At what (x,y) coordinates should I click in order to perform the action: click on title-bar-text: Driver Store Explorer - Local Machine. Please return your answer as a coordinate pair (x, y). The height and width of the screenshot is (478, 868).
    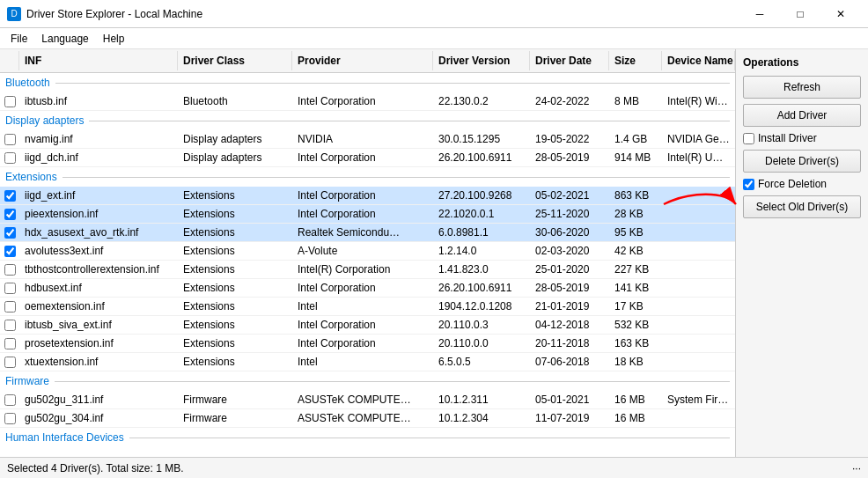
    Looking at the image, I should click on (383, 14).